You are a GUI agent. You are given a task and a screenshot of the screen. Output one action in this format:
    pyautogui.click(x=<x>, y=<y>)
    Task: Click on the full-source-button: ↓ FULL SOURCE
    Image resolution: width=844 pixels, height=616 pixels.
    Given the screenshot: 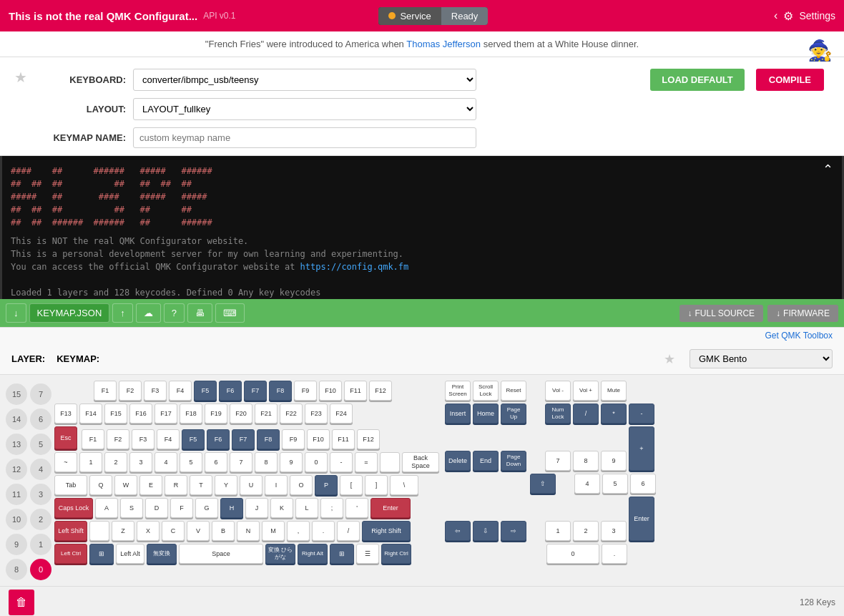 What is the action you would take?
    pyautogui.click(x=722, y=313)
    